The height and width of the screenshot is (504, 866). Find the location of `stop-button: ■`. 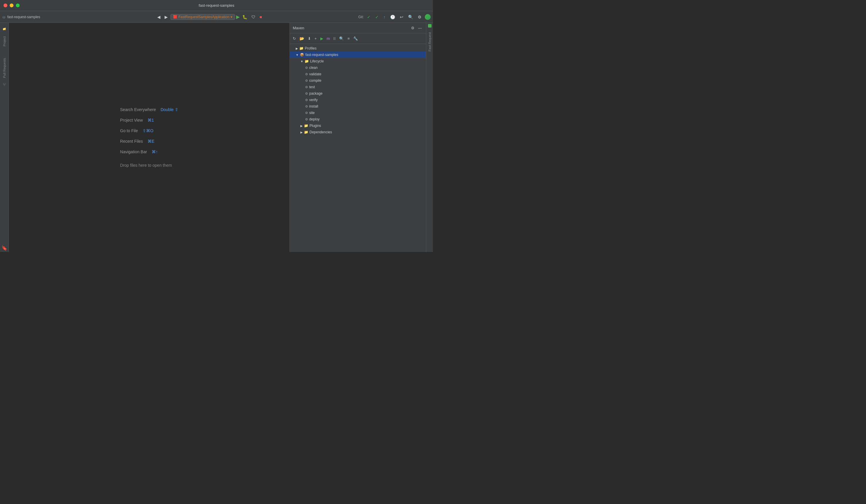

stop-button: ■ is located at coordinates (261, 17).